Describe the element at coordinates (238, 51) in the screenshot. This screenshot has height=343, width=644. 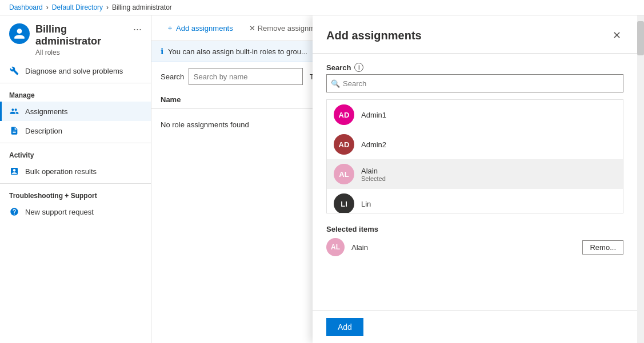
I see `info-text: You can also assign built-in roles to gr…` at that location.